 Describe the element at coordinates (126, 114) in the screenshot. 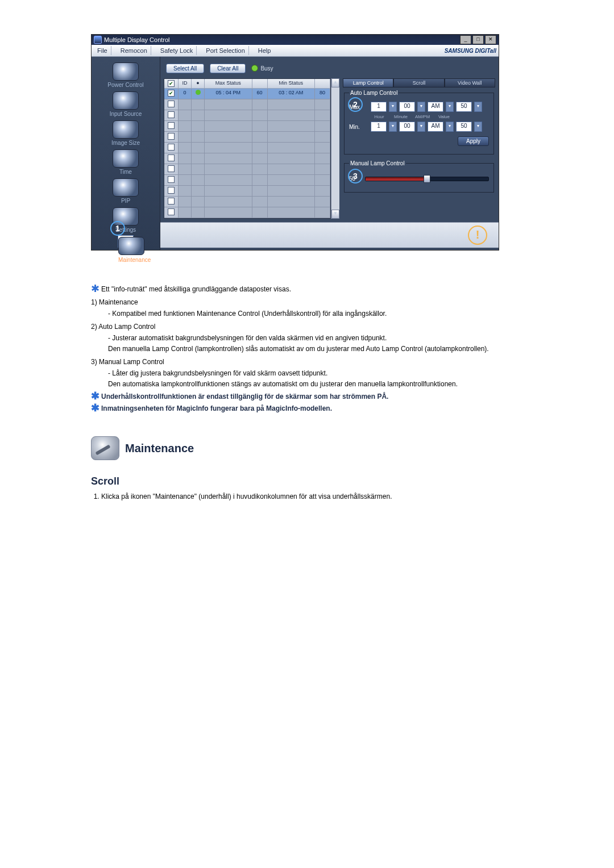

I see `sidebar-item-label: Input Source` at that location.